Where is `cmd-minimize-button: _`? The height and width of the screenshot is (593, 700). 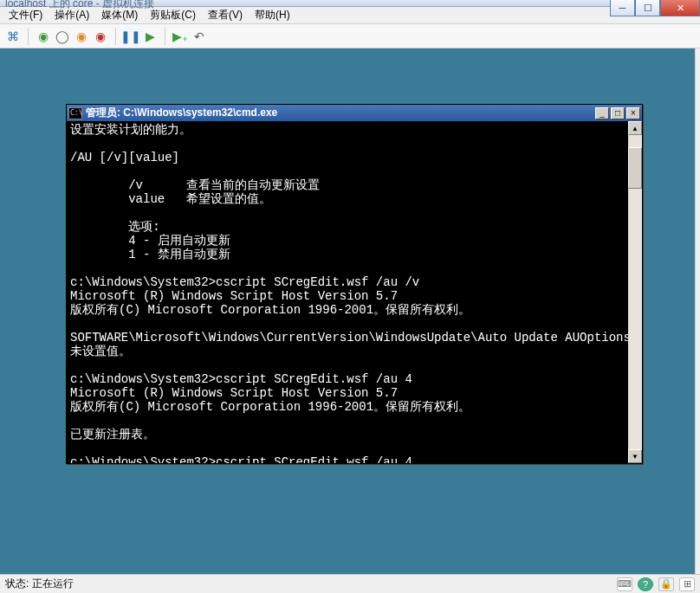
cmd-minimize-button: _ is located at coordinates (602, 113).